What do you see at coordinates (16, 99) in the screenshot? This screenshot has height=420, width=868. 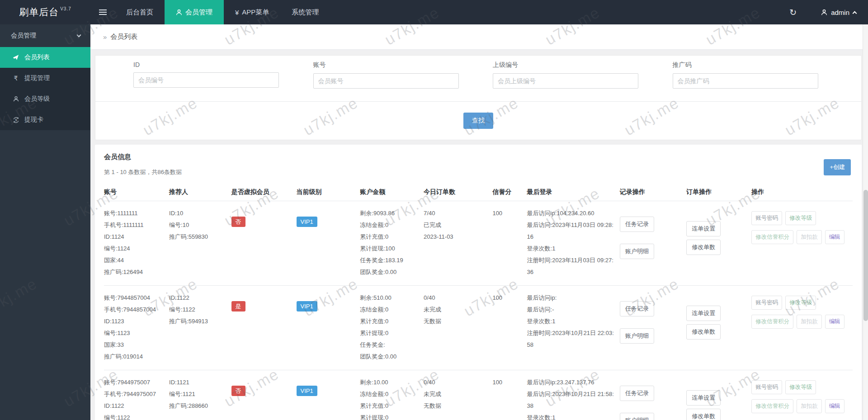 I see `person-icon` at bounding box center [16, 99].